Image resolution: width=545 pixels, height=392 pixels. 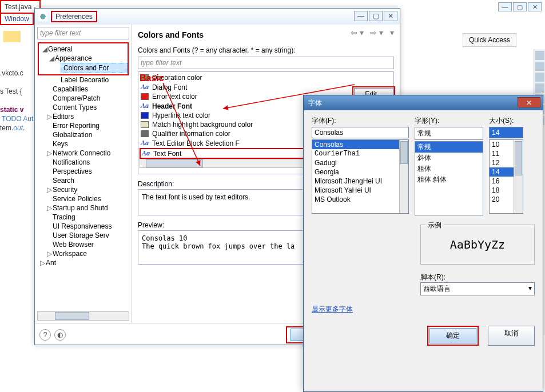 What do you see at coordinates (449, 158) in the screenshot?
I see `style-option: 斜体` at bounding box center [449, 158].